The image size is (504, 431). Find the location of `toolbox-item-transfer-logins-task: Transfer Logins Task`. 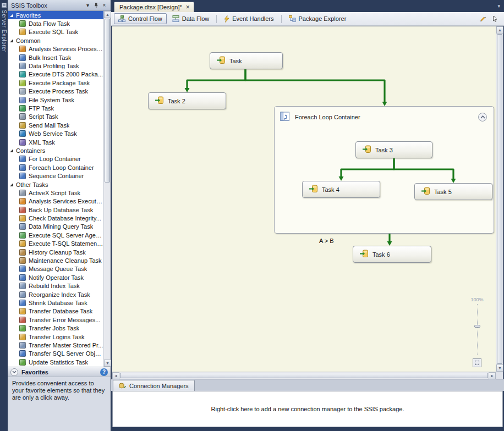

toolbox-item-transfer-logins-task: Transfer Logins Task is located at coordinates (56, 336).